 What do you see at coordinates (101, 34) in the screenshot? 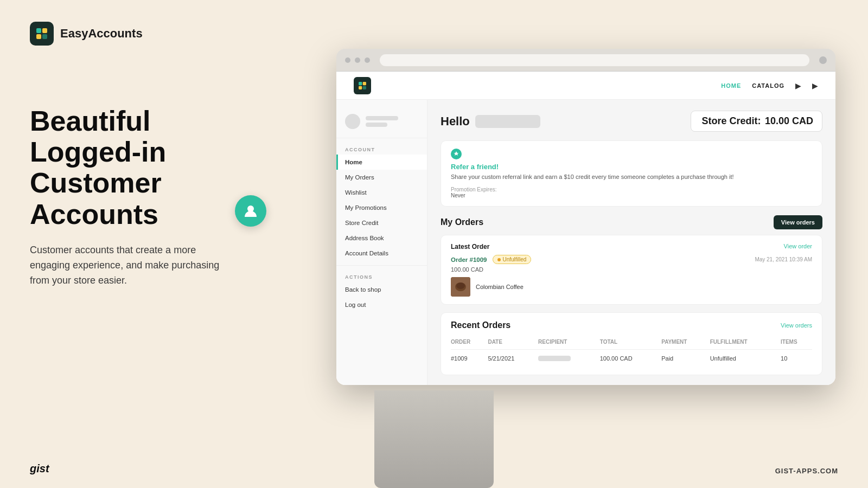
I see `brand-name: EasyAccounts` at bounding box center [101, 34].